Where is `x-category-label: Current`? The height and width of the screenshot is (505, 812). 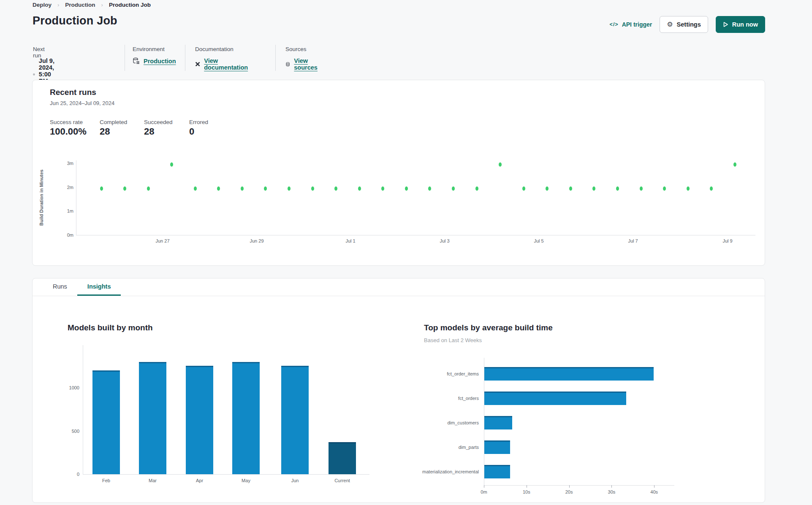 x-category-label: Current is located at coordinates (342, 481).